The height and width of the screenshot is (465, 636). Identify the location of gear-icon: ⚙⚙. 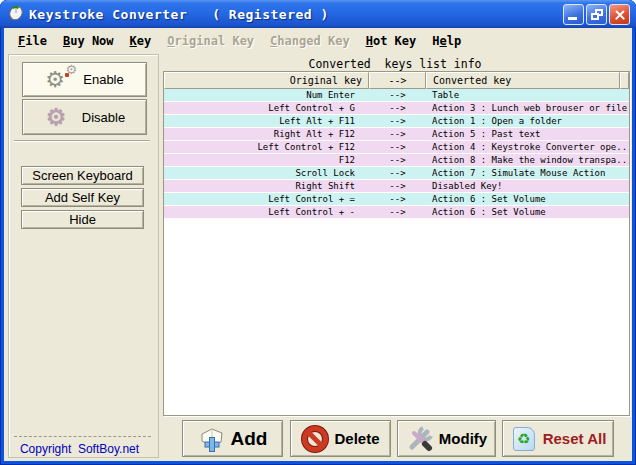
(60, 80).